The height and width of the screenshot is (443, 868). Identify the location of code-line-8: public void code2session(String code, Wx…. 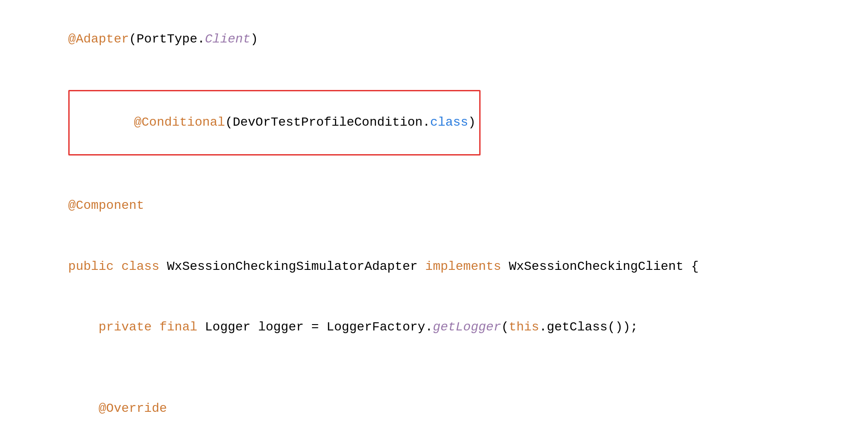
(439, 441).